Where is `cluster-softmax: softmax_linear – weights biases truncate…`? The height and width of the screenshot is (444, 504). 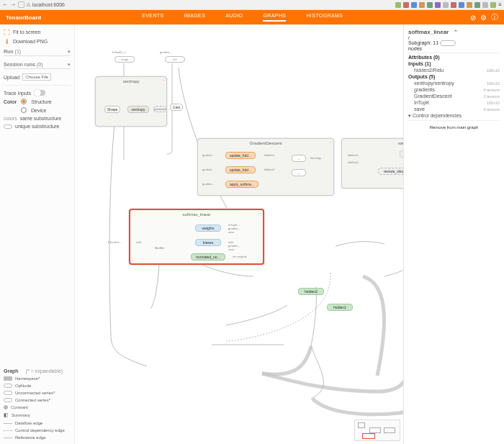
cluster-softmax: softmax_linear – weights biases truncate… is located at coordinates (197, 237).